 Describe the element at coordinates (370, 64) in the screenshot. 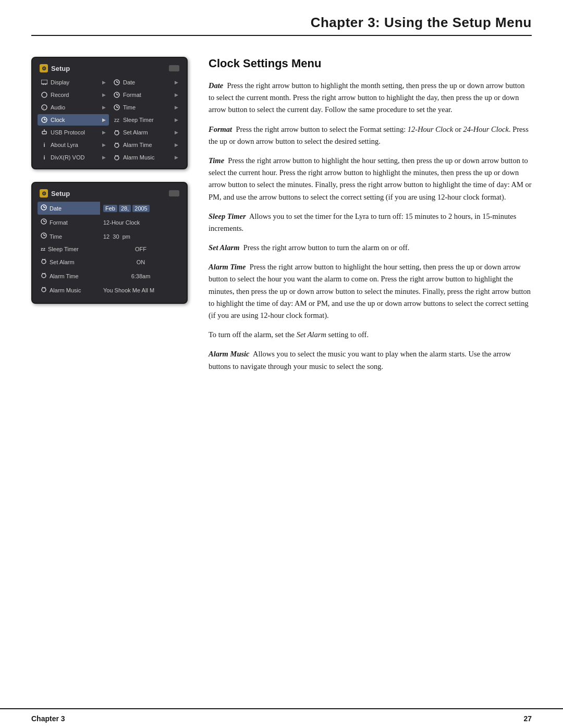

I see `section-heading: Clock Settings Menu` at that location.